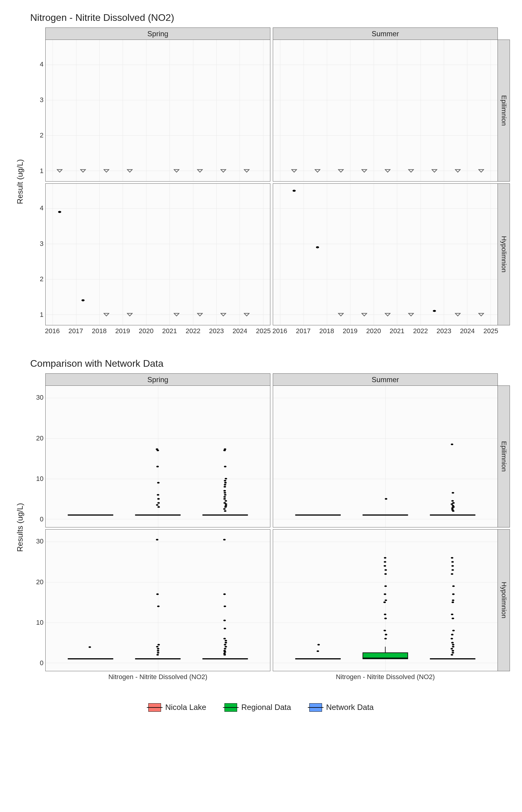 The width and height of the screenshot is (522, 812). I want to click on x-axis-label: Nitrogen - Nitrite Dissolved (NO2), so click(158, 677).